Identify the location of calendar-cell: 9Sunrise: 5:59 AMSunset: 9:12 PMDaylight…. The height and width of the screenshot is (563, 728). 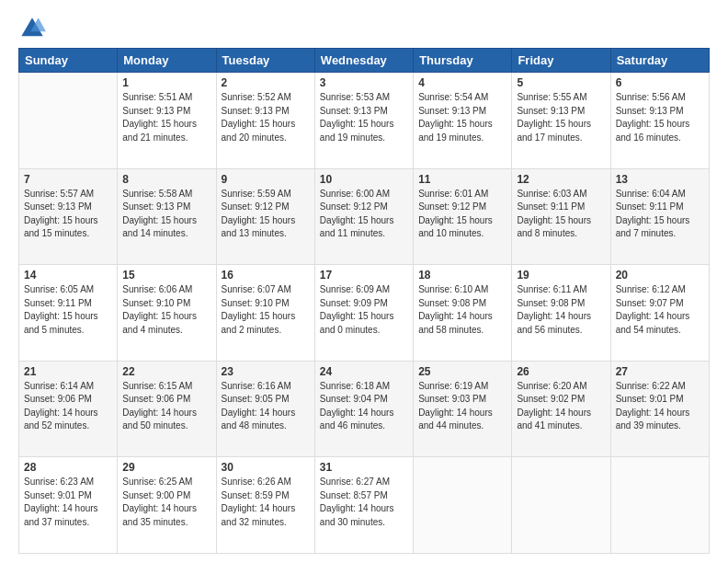
(265, 217).